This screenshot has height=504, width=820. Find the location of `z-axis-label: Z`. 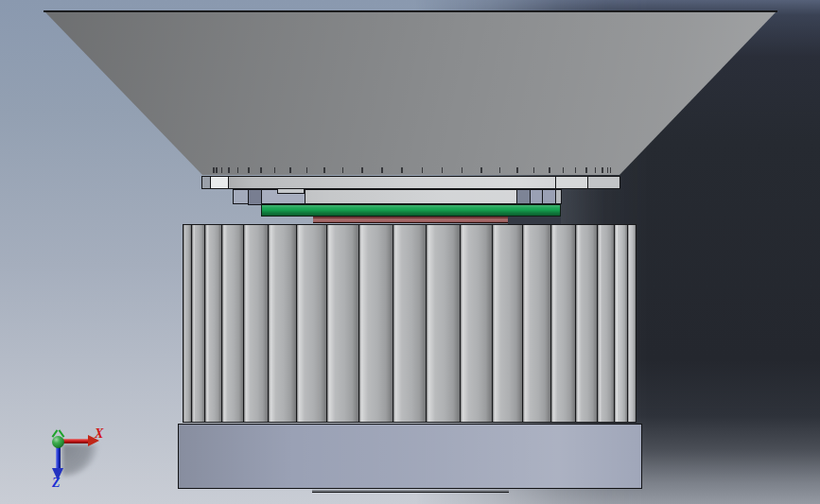

z-axis-label: Z is located at coordinates (57, 483).